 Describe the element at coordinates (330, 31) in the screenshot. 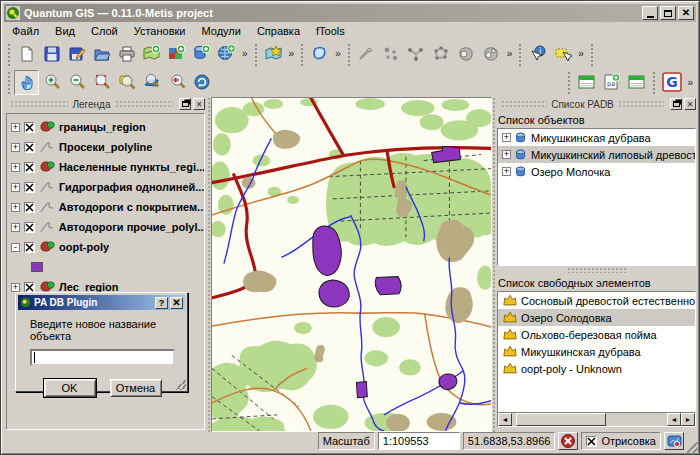

I see `menu-ftools: fTools` at that location.